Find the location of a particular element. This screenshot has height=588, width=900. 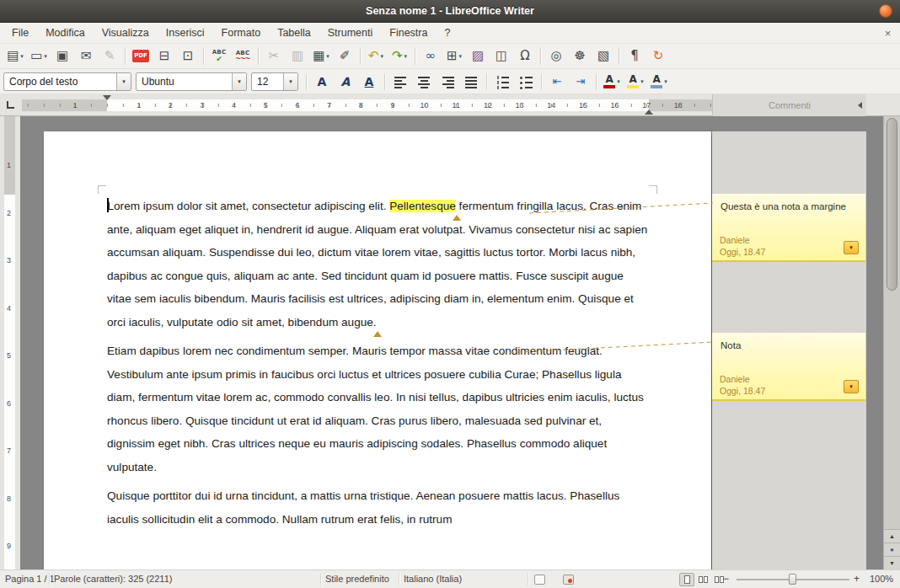

bold-button: A is located at coordinates (322, 82).